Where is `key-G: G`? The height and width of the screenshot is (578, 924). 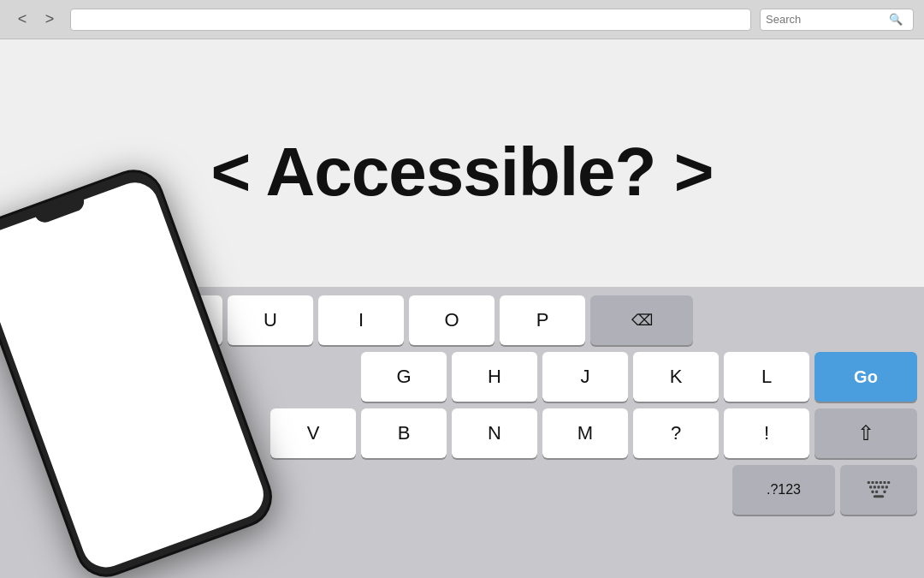 key-G: G is located at coordinates (404, 377).